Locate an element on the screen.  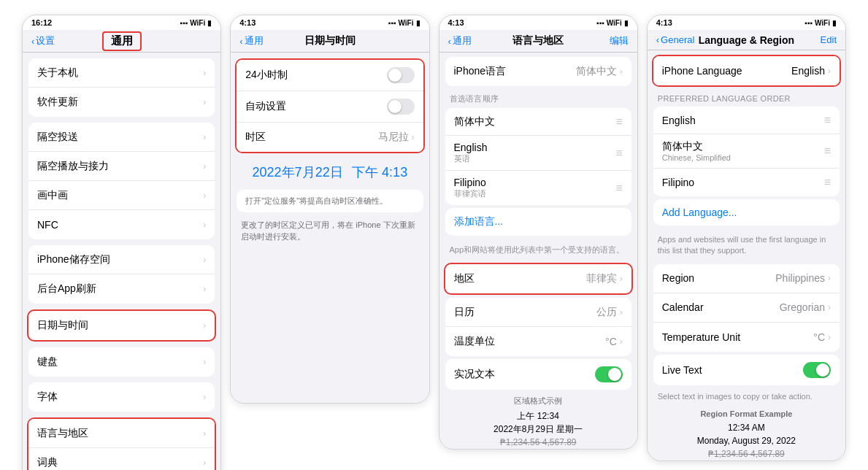
chevron-back-icon: ‹ is located at coordinates (450, 41).